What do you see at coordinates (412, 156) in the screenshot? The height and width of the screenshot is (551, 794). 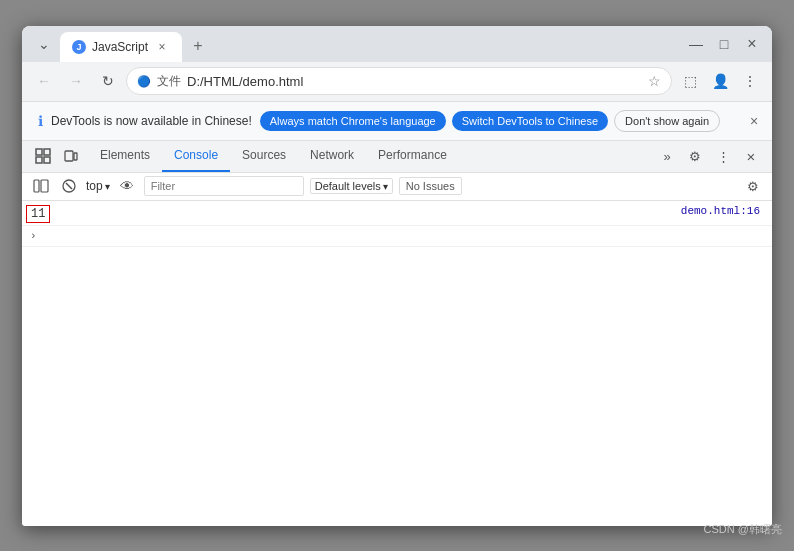 I see `tab-performance: Performance` at bounding box center [412, 156].